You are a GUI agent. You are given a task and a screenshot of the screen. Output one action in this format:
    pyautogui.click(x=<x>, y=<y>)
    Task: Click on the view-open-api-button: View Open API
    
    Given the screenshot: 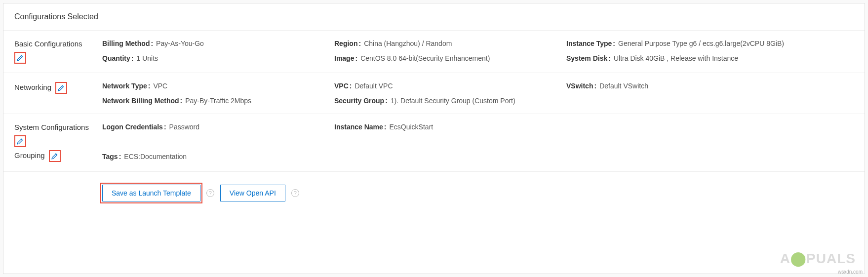 What is the action you would take?
    pyautogui.click(x=253, y=193)
    